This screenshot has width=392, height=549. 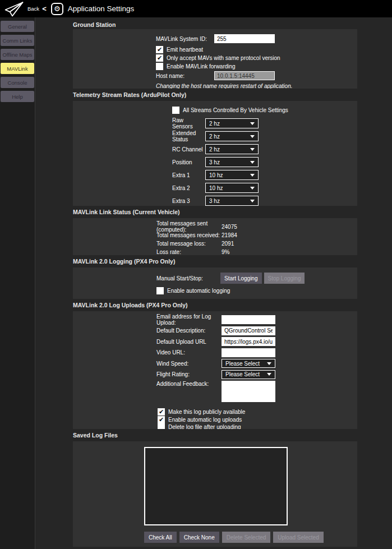 What do you see at coordinates (189, 227) in the screenshot?
I see `messages-sent-label: Total messages sent (computed):` at bounding box center [189, 227].